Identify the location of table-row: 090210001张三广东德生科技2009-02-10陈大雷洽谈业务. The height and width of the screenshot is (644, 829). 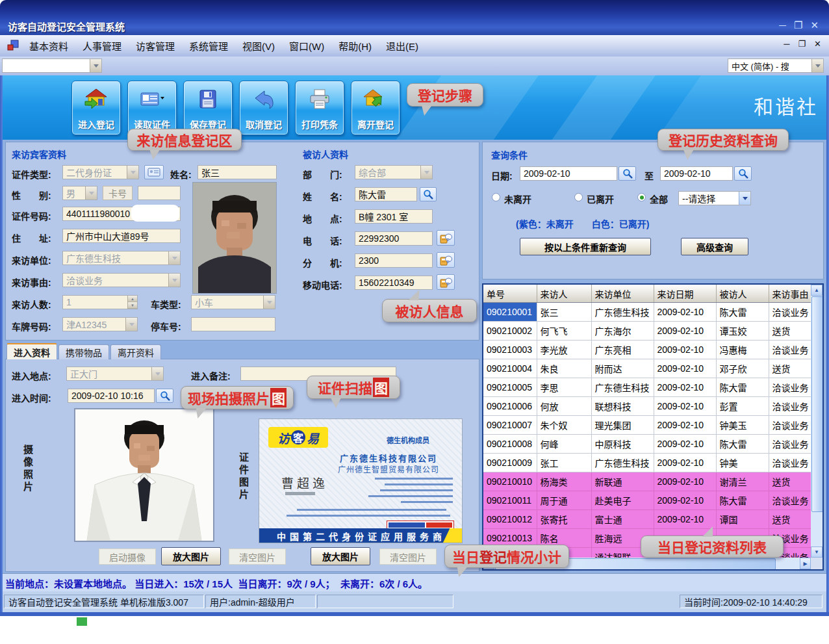
(647, 312).